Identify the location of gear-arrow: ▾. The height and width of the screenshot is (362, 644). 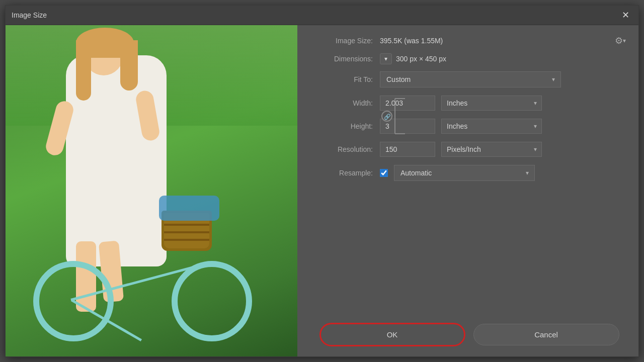
(624, 41).